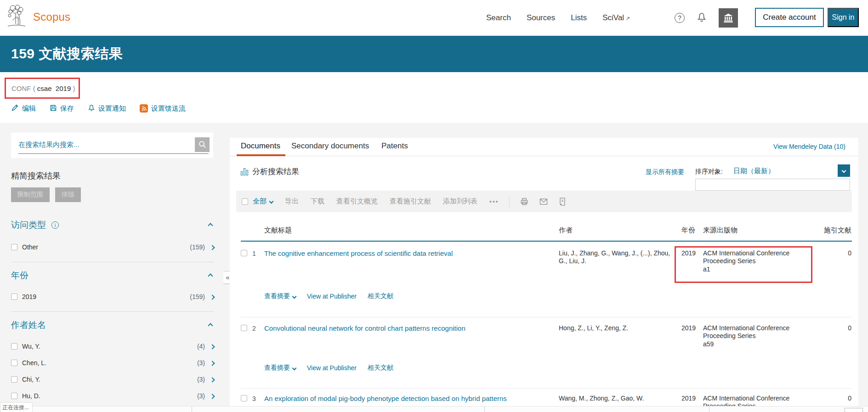 The width and height of the screenshot is (868, 412). I want to click on save-link: 保存, so click(62, 108).